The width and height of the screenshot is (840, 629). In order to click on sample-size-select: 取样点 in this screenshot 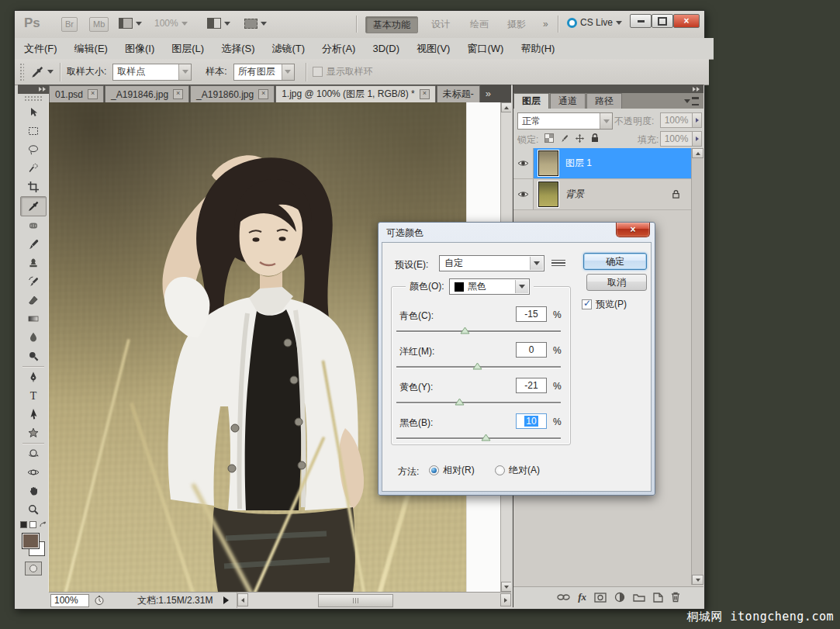, I will do `click(152, 72)`.